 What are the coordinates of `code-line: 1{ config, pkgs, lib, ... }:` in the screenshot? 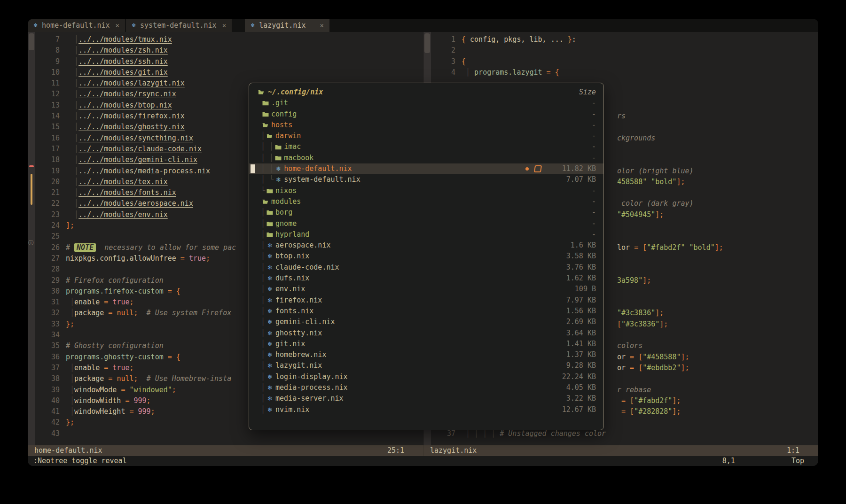 It's located at (625, 39).